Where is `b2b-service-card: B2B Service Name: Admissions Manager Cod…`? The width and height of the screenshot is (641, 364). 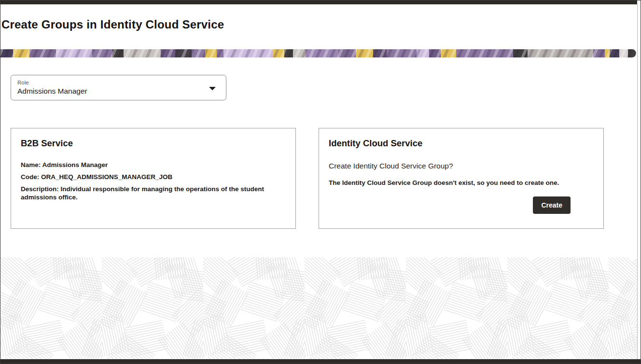 b2b-service-card: B2B Service Name: Admissions Manager Cod… is located at coordinates (153, 179).